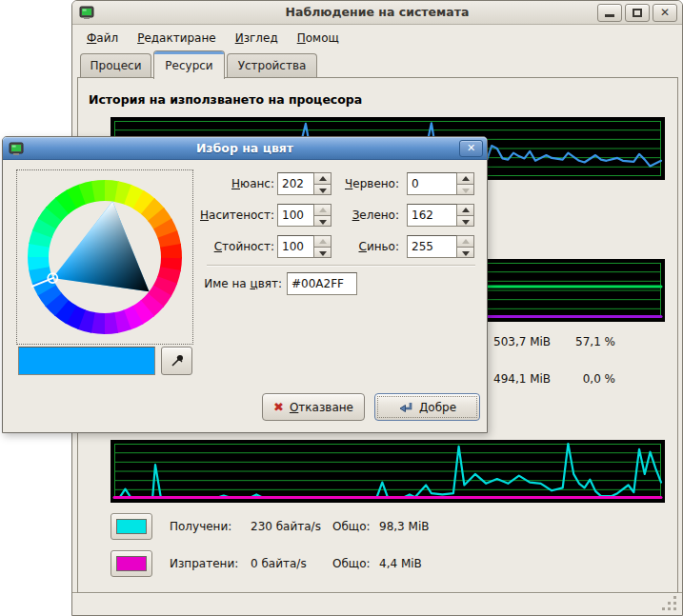 This screenshot has width=683, height=616. What do you see at coordinates (466, 184) in the screenshot?
I see `red-stepper` at bounding box center [466, 184].